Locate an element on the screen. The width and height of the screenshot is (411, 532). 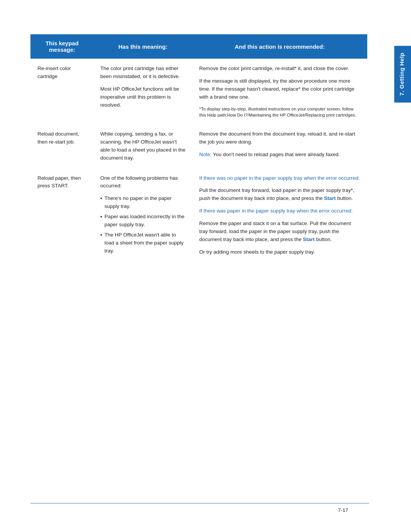
action-cell: Remove the document from the document tr… is located at coordinates (280, 146).